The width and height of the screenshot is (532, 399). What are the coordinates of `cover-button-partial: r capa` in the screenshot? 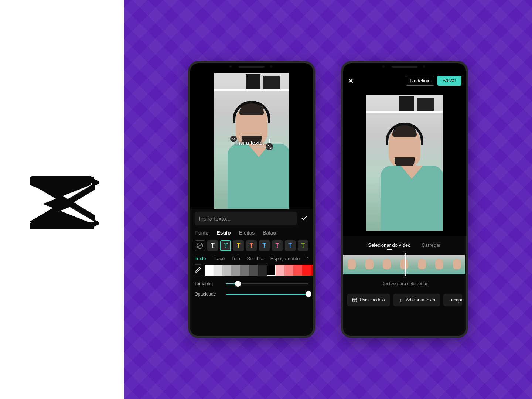 It's located at (453, 300).